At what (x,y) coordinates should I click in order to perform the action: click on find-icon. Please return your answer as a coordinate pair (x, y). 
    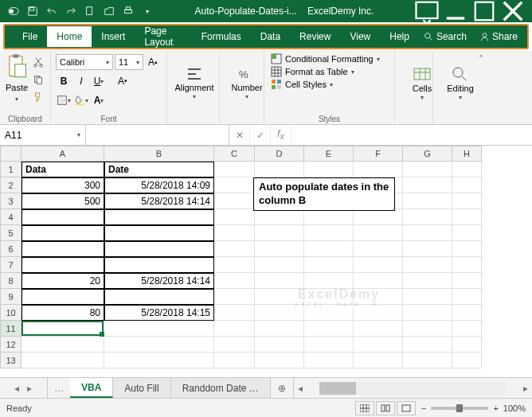
    Looking at the image, I should click on (460, 74).